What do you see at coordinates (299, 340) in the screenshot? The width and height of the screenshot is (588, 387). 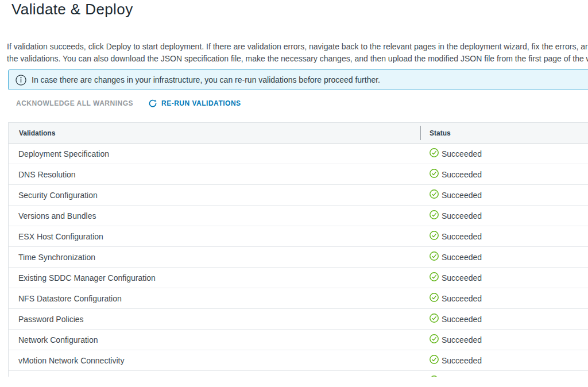 I see `table-row: Network Configuration Succeeded` at bounding box center [299, 340].